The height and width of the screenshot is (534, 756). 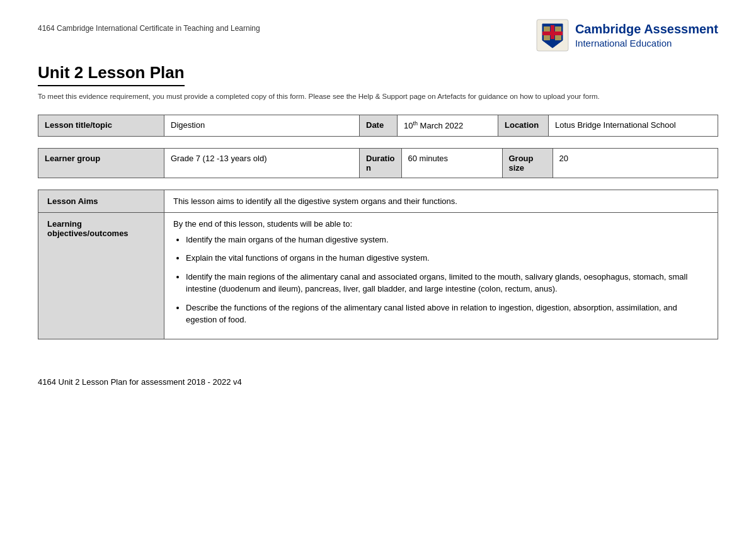 I want to click on group-size-label: Groupsize, so click(x=527, y=162).